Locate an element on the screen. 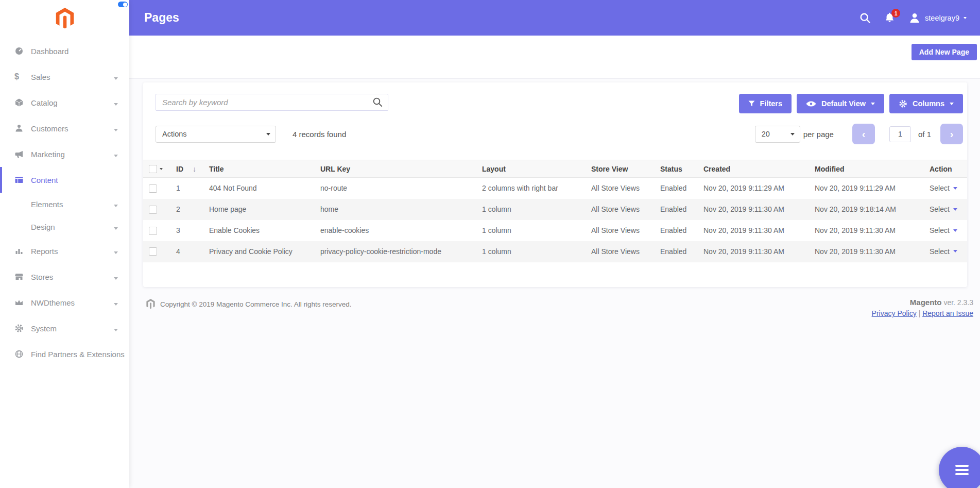  actions-dropdown: Actions is located at coordinates (216, 134).